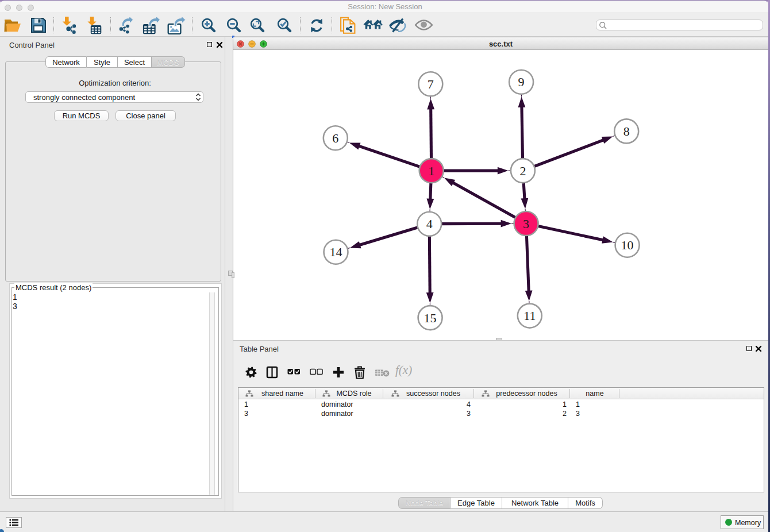 This screenshot has width=770, height=532. What do you see at coordinates (626, 131) in the screenshot?
I see `svg-text: 8` at bounding box center [626, 131].